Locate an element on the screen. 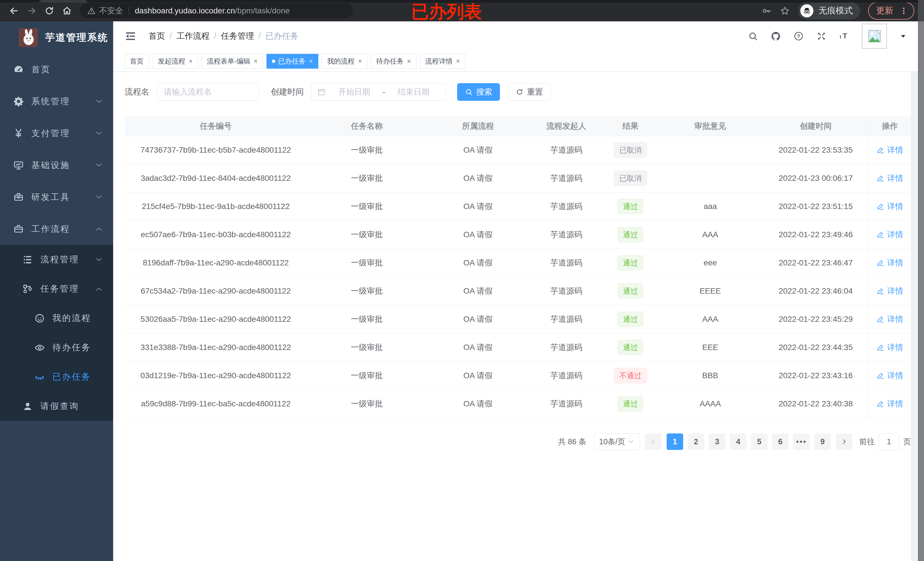  browser-tab is located at coordinates (63, 1).